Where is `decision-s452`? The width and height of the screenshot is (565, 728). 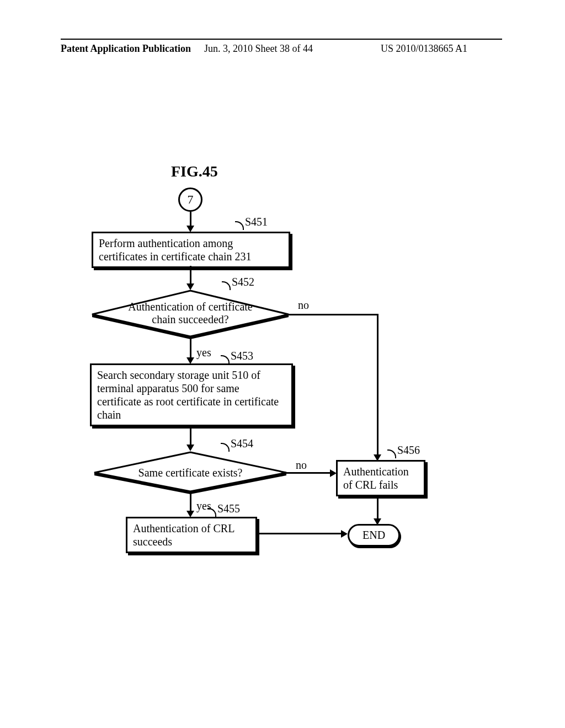 decision-s452 is located at coordinates (190, 314).